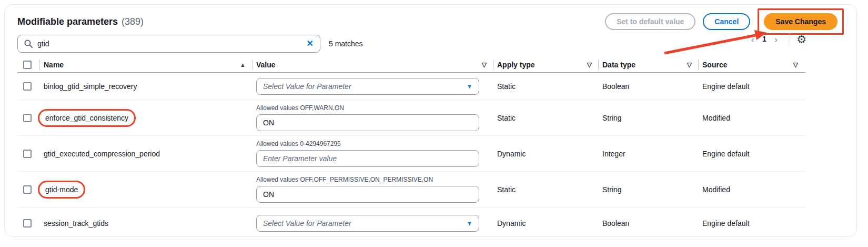  I want to click on header-checkbox-cell, so click(29, 65).